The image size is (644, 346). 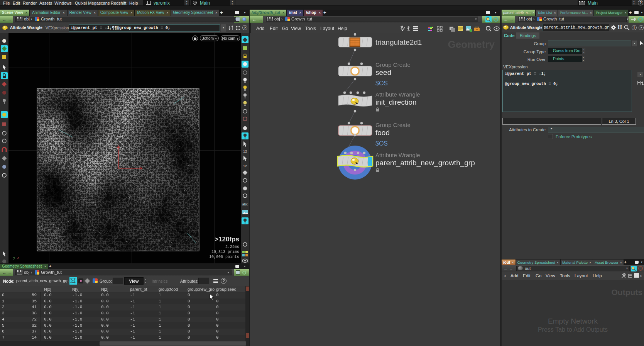 I want to click on svg-text: parent_attrib_new_growth_grp, so click(x=425, y=163).